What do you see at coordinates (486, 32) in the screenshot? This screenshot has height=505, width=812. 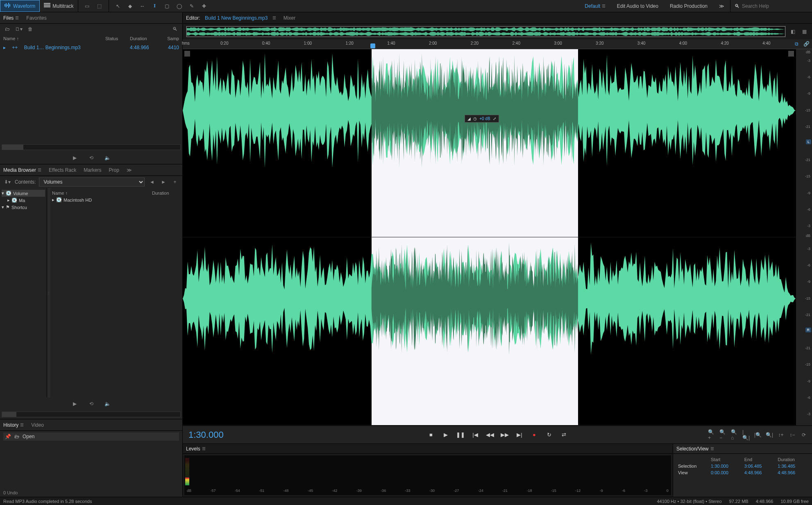 I see `overview-view-rect` at bounding box center [486, 32].